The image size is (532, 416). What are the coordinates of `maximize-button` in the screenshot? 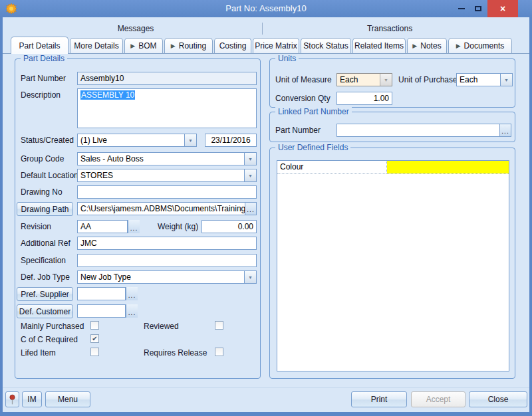 It's located at (478, 9).